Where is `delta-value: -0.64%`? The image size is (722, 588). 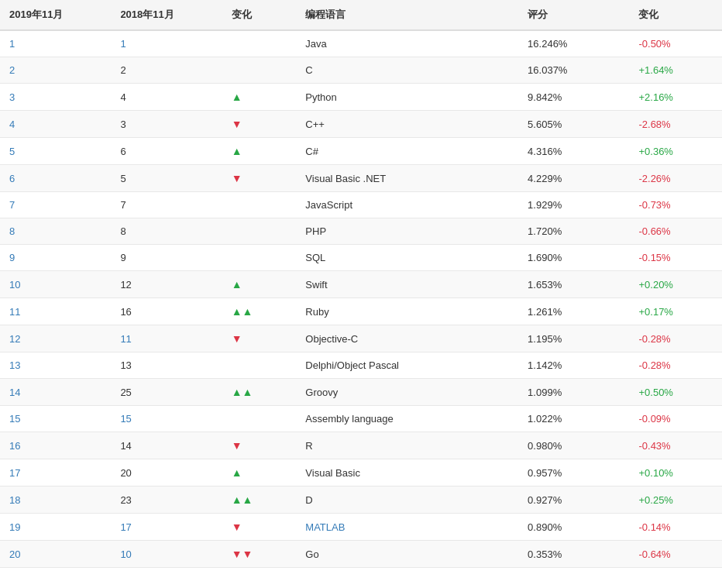 delta-value: -0.64% is located at coordinates (676, 555).